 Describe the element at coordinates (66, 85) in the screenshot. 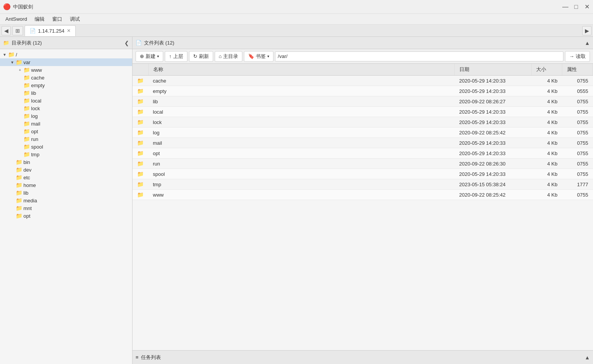

I see `tree-item-empty: 📁empty` at that location.